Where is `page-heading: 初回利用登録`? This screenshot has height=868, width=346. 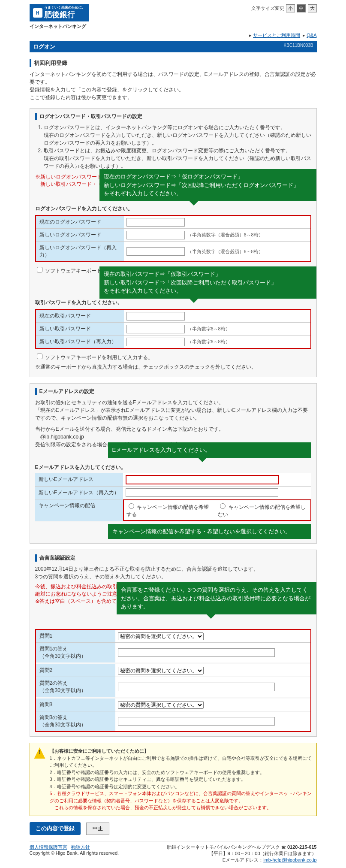 page-heading: 初回利用登録 is located at coordinates (173, 63).